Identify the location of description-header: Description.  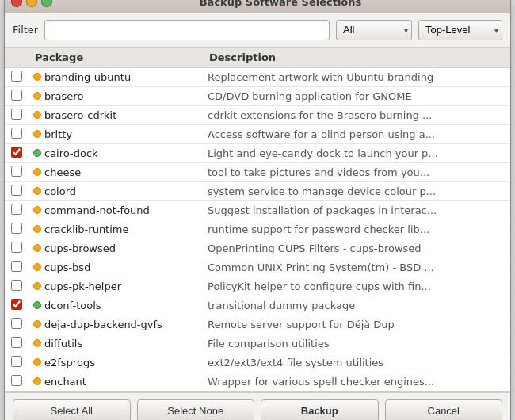
(357, 58).